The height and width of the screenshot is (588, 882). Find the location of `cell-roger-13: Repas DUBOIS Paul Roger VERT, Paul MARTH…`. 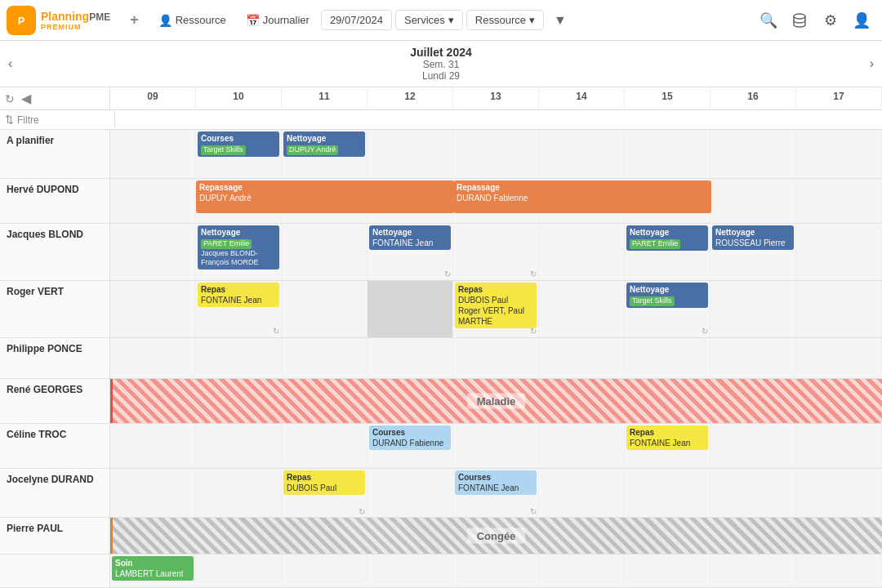

cell-roger-13: Repas DUBOIS Paul Roger VERT, Paul MARTH… is located at coordinates (497, 309).